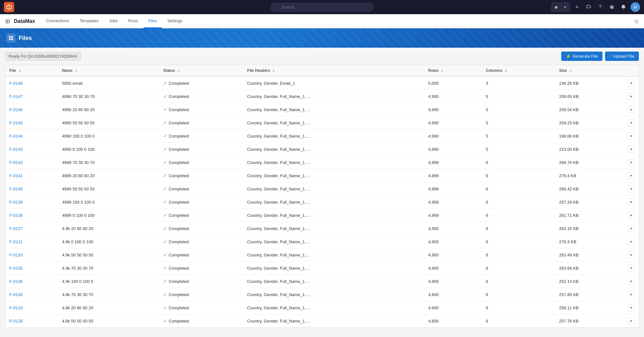 Image resolution: width=644 pixels, height=337 pixels. Describe the element at coordinates (600, 7) in the screenshot. I see `help-button: ?` at that location.